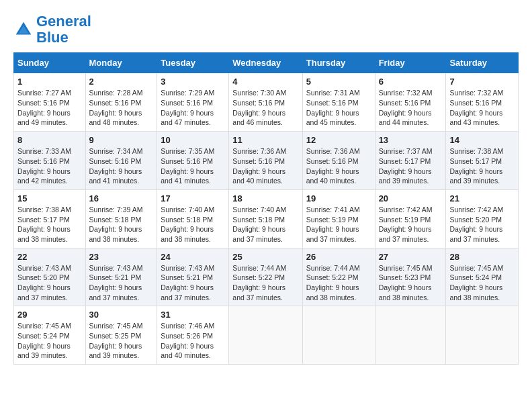 The height and width of the screenshot is (411, 532). Describe the element at coordinates (266, 277) in the screenshot. I see `calendar-cell: 25 Sunrise: 7:44 AMSunset: 5:22 PMDaylig…` at that location.